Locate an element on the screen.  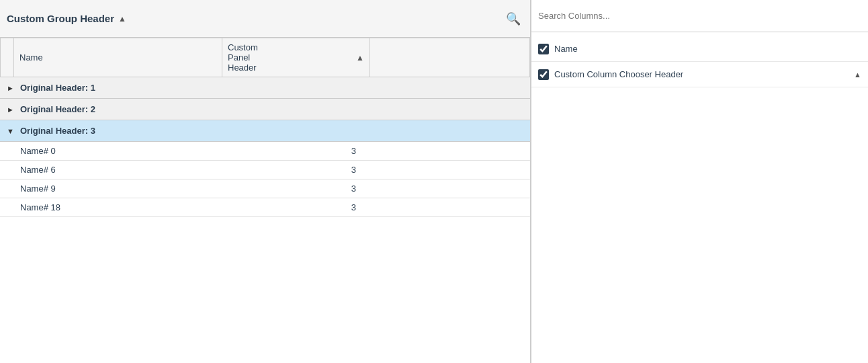
col-header-name: Name is located at coordinates (118, 58).